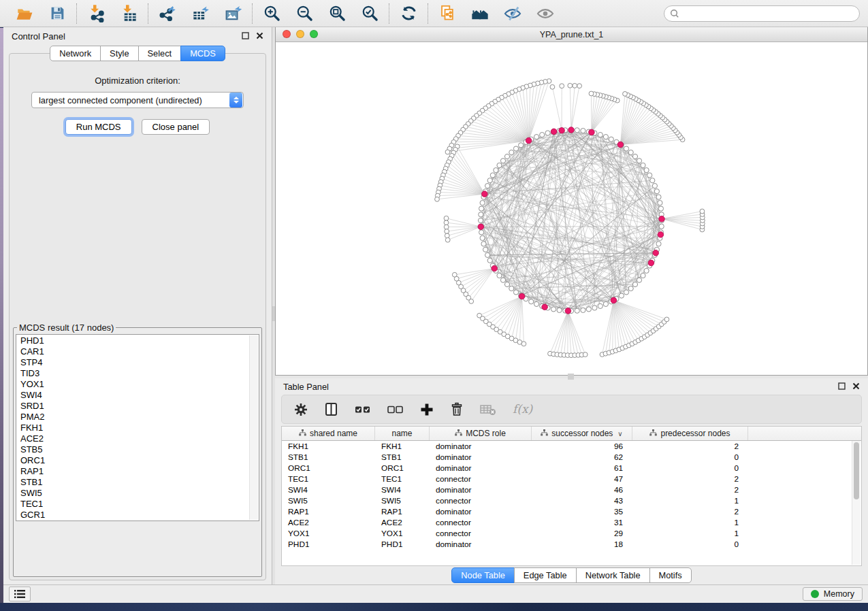  Describe the element at coordinates (140, 363) in the screenshot. I see `mcds-result-item: STP4` at that location.